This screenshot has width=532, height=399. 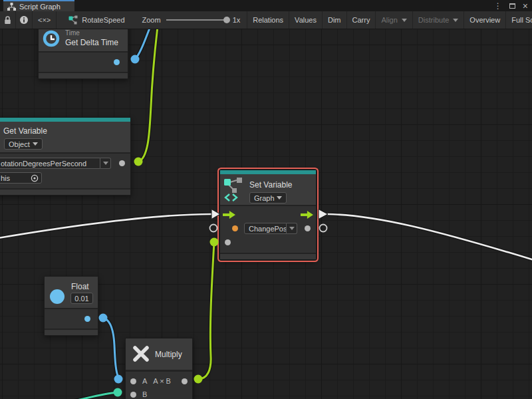 What do you see at coordinates (40, 7) in the screenshot?
I see `tab-title: Script Graph` at bounding box center [40, 7].